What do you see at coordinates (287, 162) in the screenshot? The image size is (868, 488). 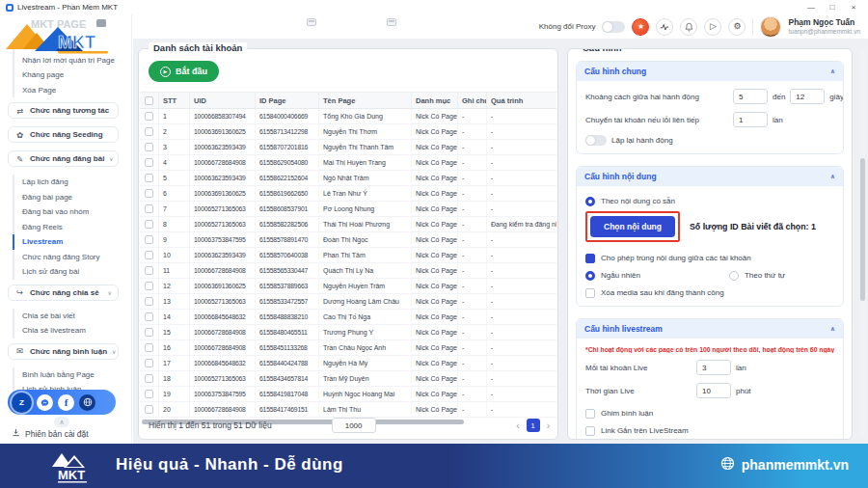 I see `cell-id-page: 61558629054080` at bounding box center [287, 162].